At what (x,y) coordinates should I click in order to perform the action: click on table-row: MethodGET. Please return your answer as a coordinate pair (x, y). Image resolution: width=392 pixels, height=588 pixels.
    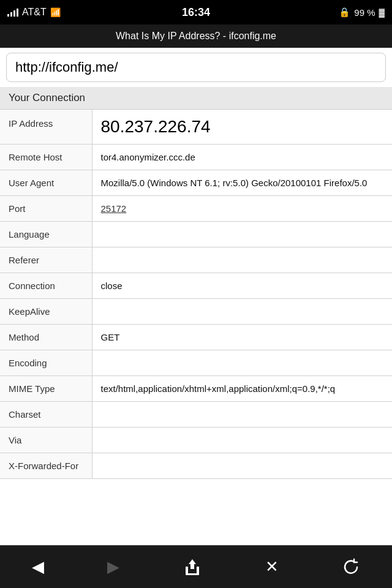
    Looking at the image, I should click on (196, 337).